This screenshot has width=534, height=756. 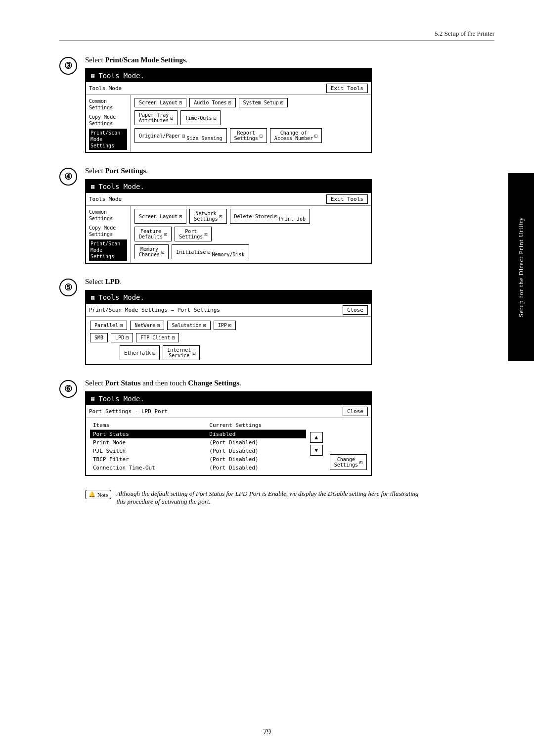 I want to click on header-text: 5.2 Setup of the Printer, so click(x=465, y=34).